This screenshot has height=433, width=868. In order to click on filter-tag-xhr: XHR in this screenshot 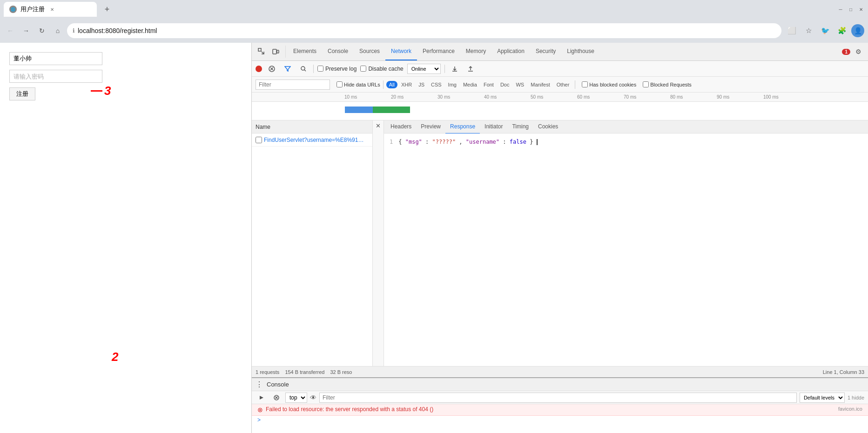, I will do `click(407, 85)`.